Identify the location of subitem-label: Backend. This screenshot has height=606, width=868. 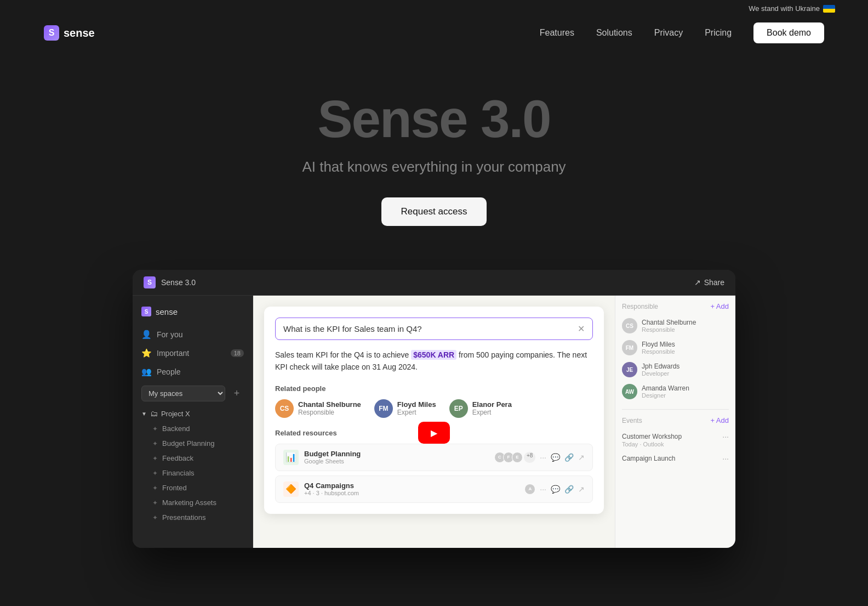
(176, 429).